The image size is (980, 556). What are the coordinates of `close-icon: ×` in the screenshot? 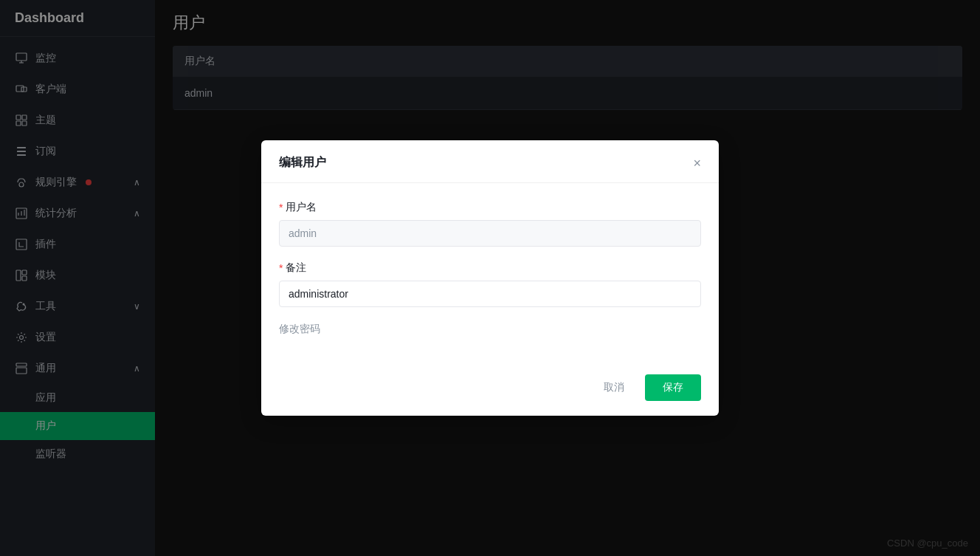 It's located at (697, 163).